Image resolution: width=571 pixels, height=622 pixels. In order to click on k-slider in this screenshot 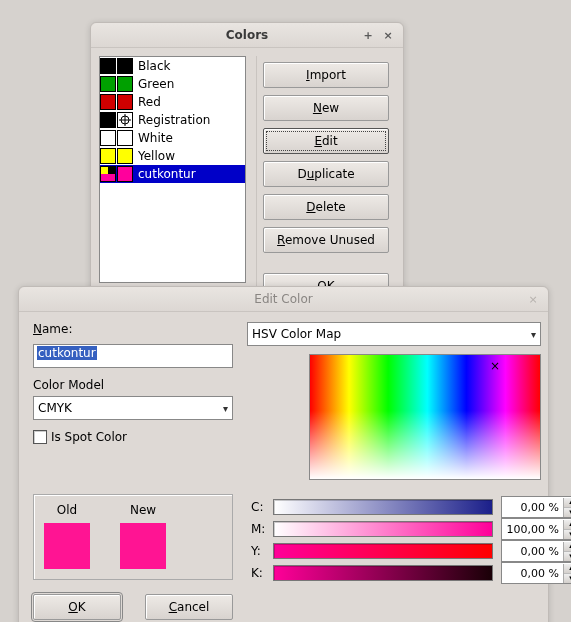, I will do `click(383, 573)`.